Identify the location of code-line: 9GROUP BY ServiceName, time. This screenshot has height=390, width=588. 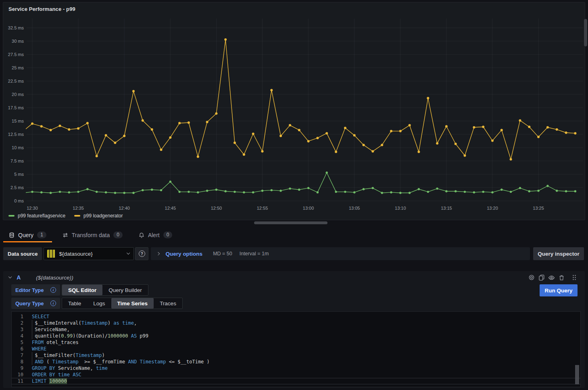
(296, 368).